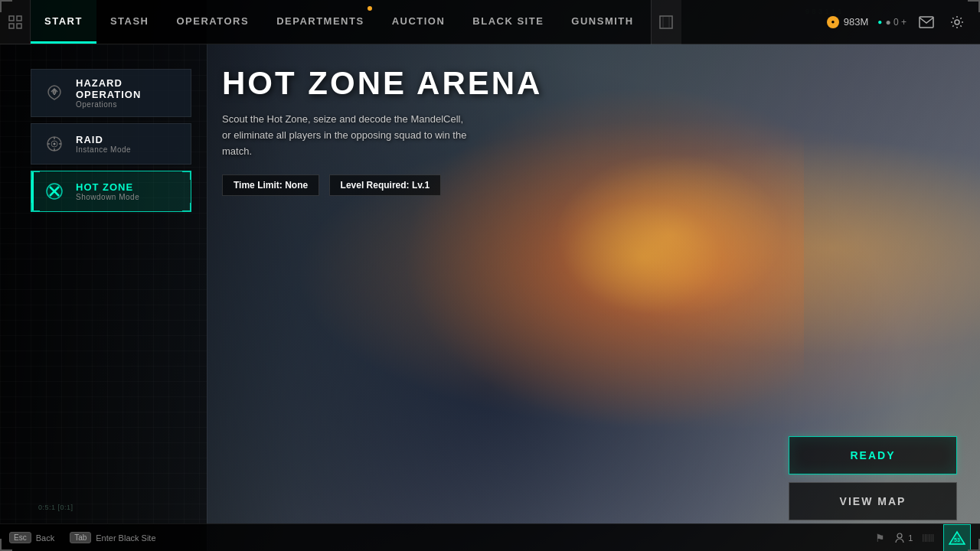 The image size is (980, 551). I want to click on departments-indicator, so click(370, 8).